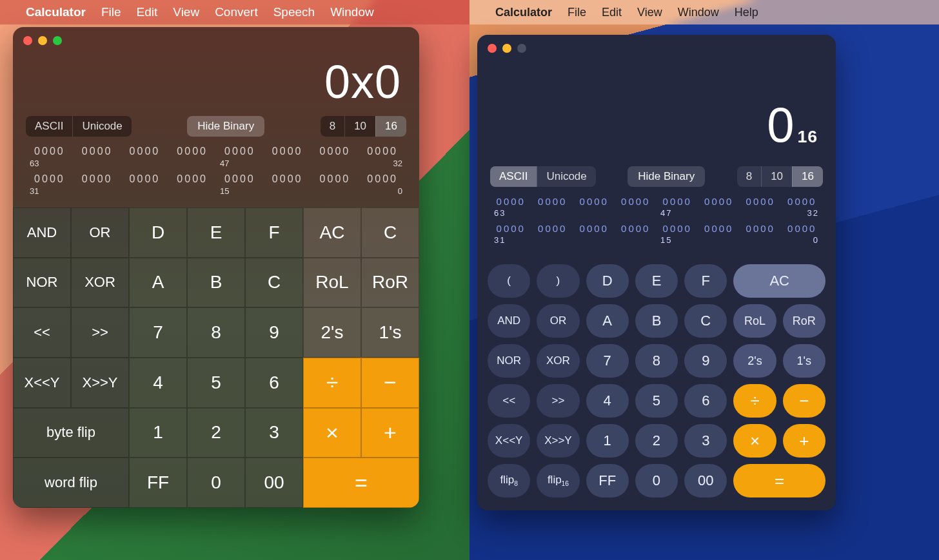 Image resolution: width=939 pixels, height=560 pixels. I want to click on key-flip8: flip8, so click(509, 481).